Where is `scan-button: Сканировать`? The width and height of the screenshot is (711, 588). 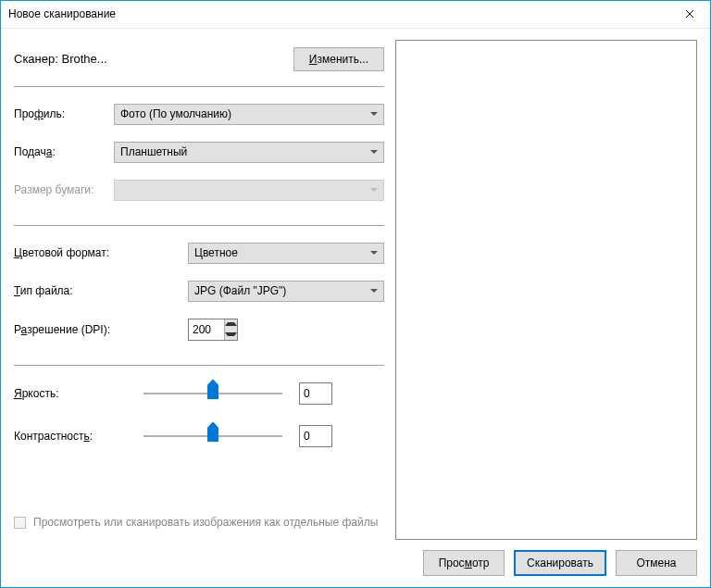 scan-button: Сканировать is located at coordinates (560, 563).